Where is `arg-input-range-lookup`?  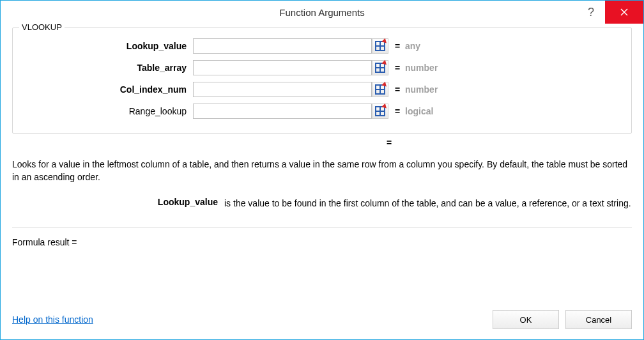
arg-input-range-lookup is located at coordinates (282, 111).